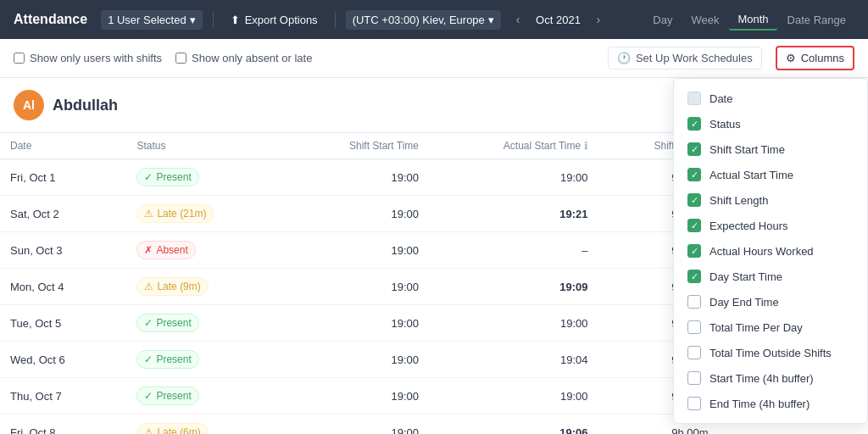 Image resolution: width=868 pixels, height=434 pixels. What do you see at coordinates (624, 58) in the screenshot?
I see `clock-icon: 🕐` at bounding box center [624, 58].